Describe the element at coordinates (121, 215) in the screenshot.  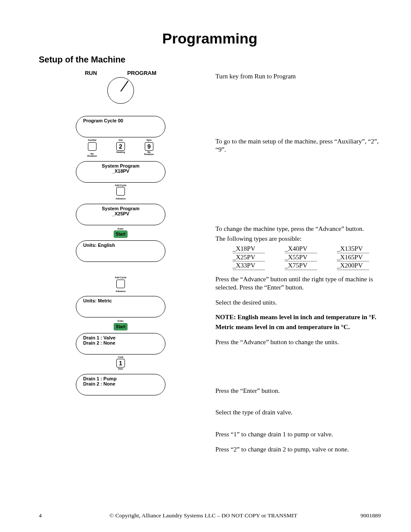
I see `display-system-x25: System Program _X25PV` at that location.